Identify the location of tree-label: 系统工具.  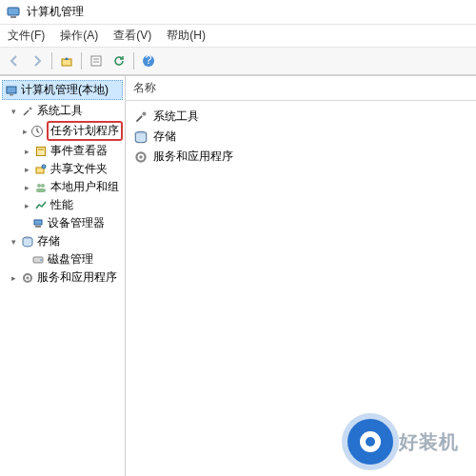
(60, 110).